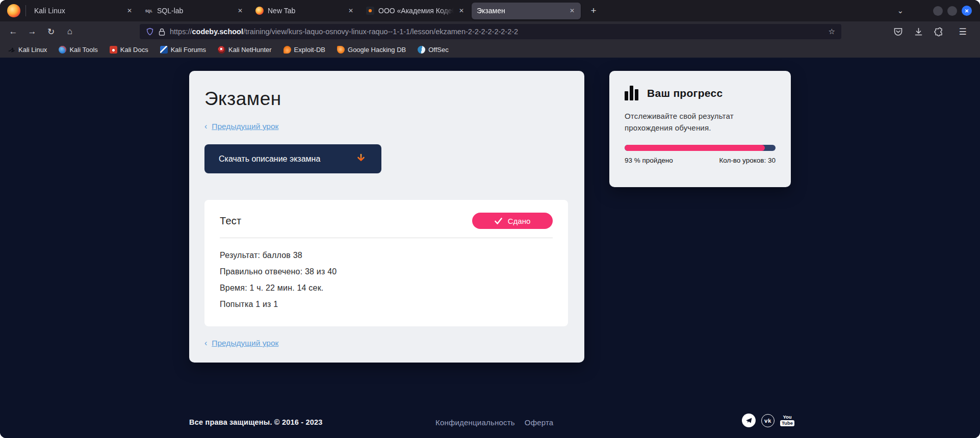 Image resolution: width=980 pixels, height=438 pixels. Describe the element at coordinates (344, 32) in the screenshot. I see `url-text: https://codeby.school/training/view/kurs…` at that location.